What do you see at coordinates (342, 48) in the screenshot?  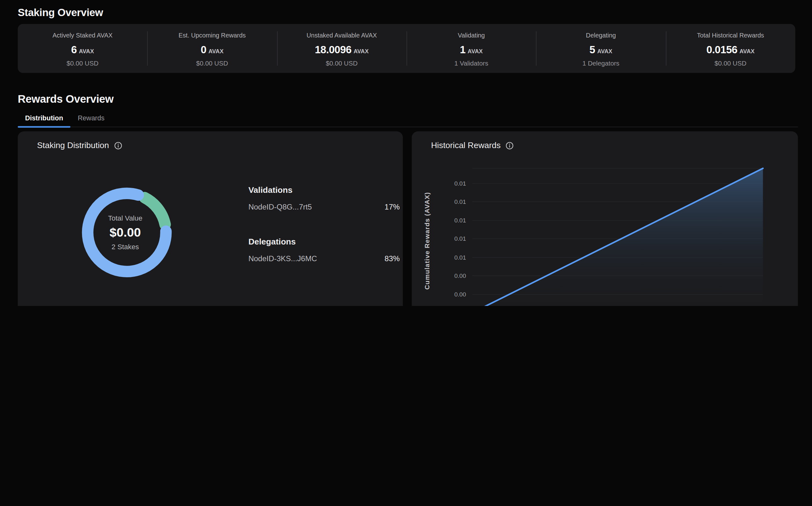 I see `stat-unstaked-available: Unstaked Available AVAX 18.0096AVAX $0.0…` at bounding box center [342, 48].